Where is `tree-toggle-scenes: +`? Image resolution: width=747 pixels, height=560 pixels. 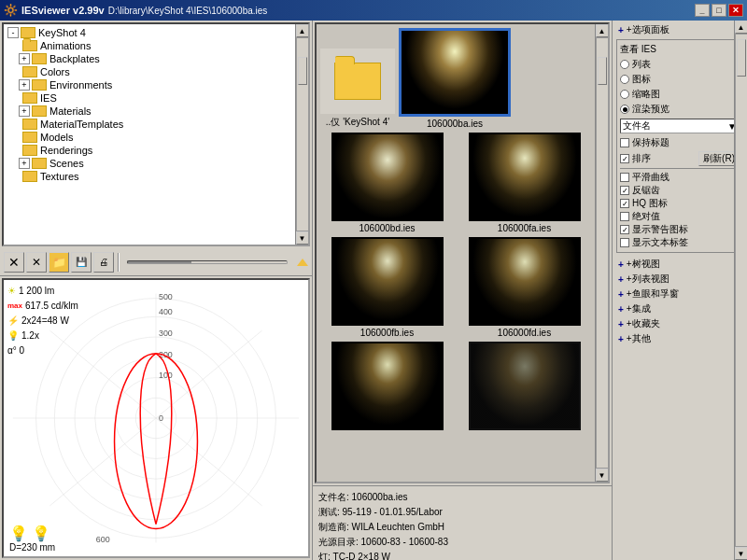
tree-toggle-scenes: + is located at coordinates (24, 163).